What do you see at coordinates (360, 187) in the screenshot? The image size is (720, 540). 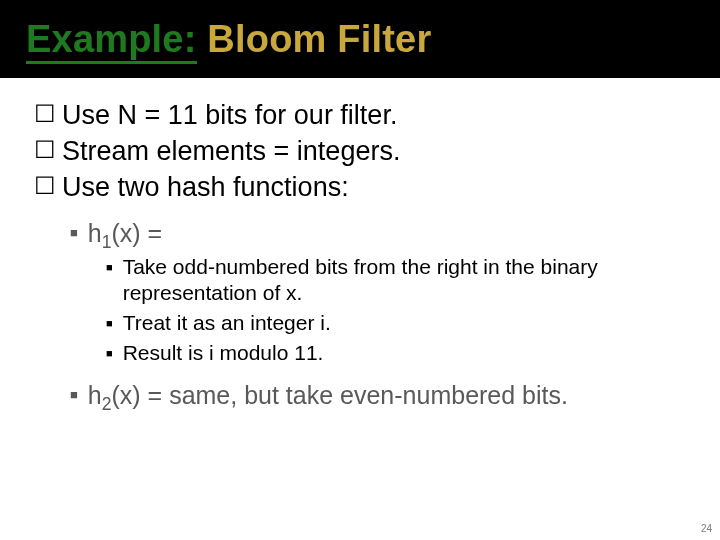 I see `bullet-hash-functions: ☐ Use two hash functions:` at bounding box center [360, 187].